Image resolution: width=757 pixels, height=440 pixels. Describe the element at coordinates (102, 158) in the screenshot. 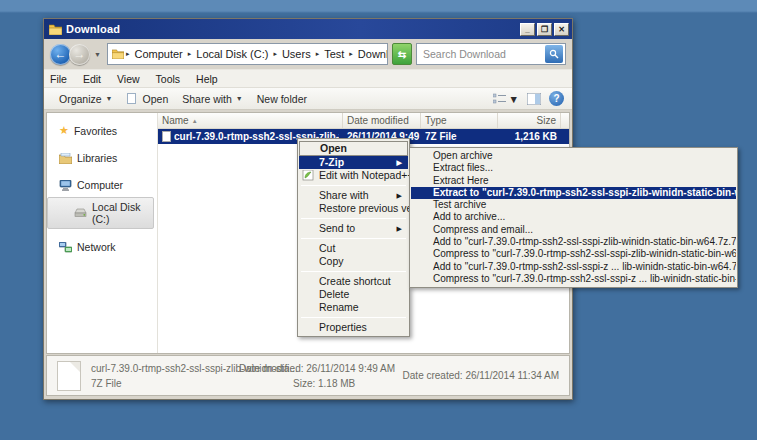

I see `sidebar-item-libraries: Libraries` at that location.